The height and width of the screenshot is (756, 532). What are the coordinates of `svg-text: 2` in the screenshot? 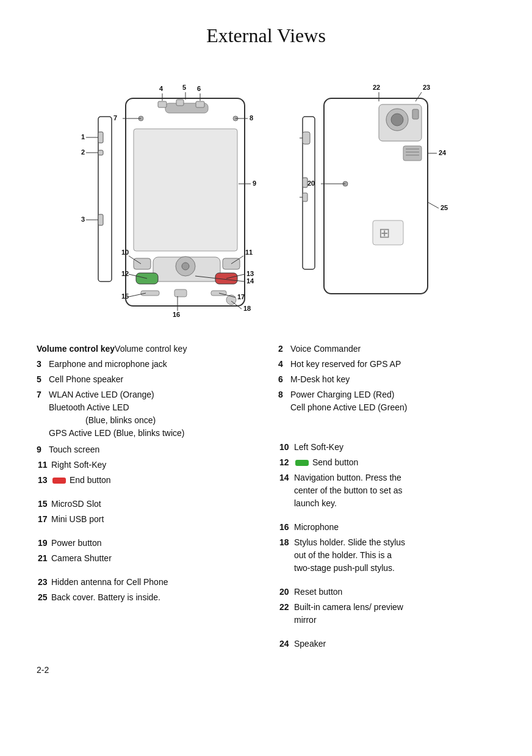 It's located at (83, 152).